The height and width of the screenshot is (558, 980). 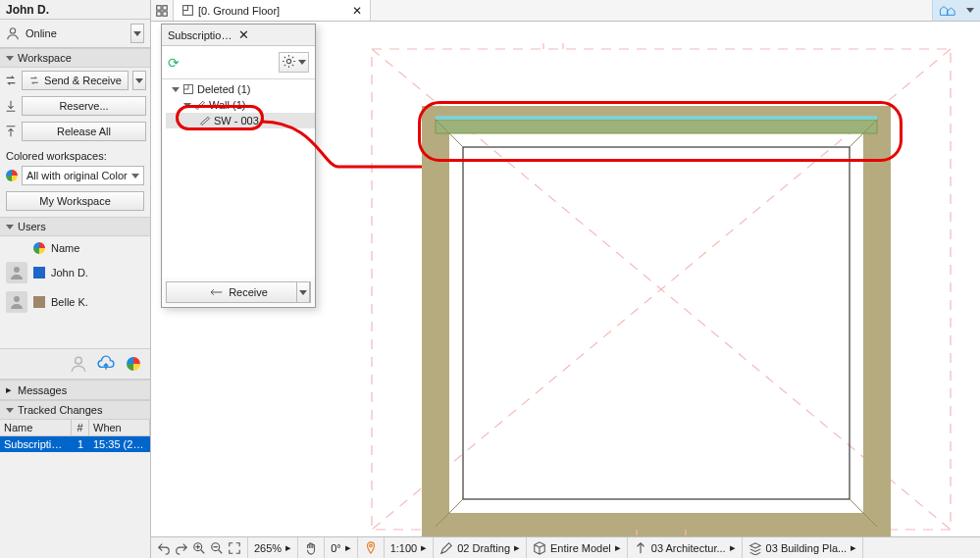 What do you see at coordinates (268, 548) in the screenshot?
I see `zoom-value: 265%` at bounding box center [268, 548].